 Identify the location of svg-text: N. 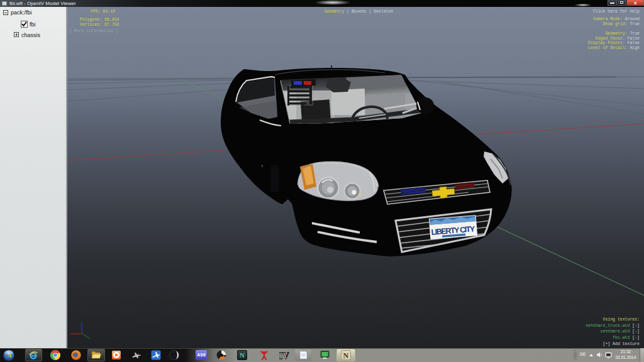
(346, 356).